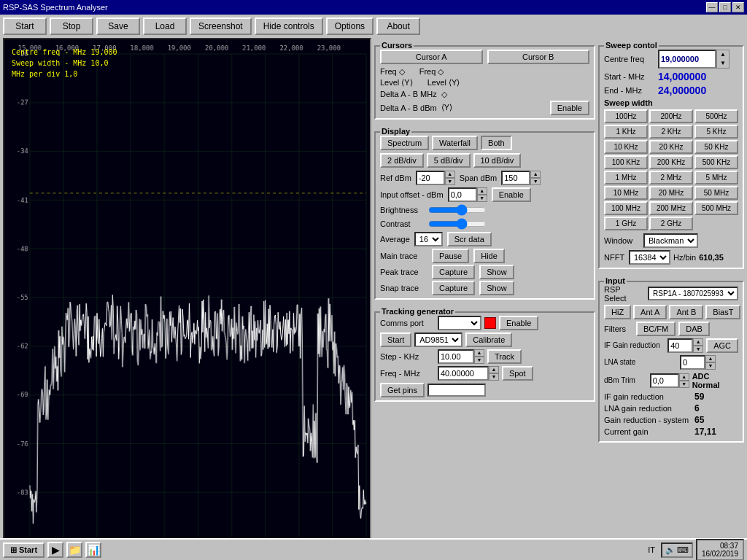 The width and height of the screenshot is (747, 560). Describe the element at coordinates (535, 182) in the screenshot. I see `span-dbm-down: ▼` at that location.